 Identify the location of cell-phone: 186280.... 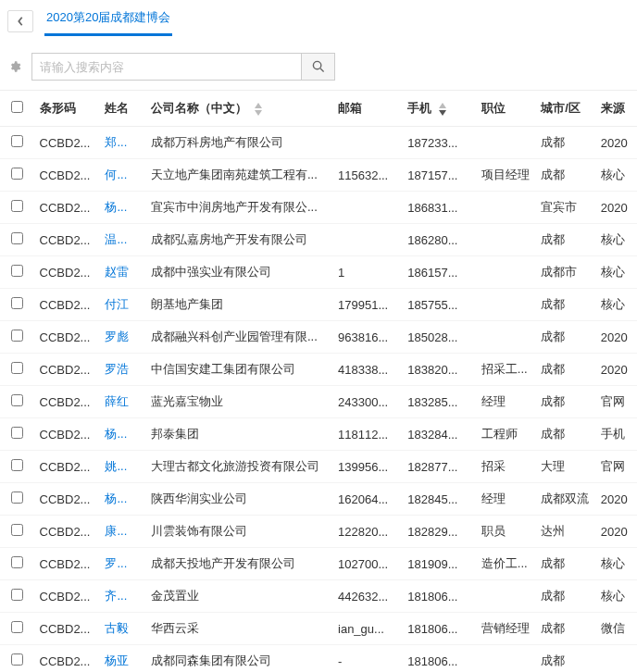
(439, 241).